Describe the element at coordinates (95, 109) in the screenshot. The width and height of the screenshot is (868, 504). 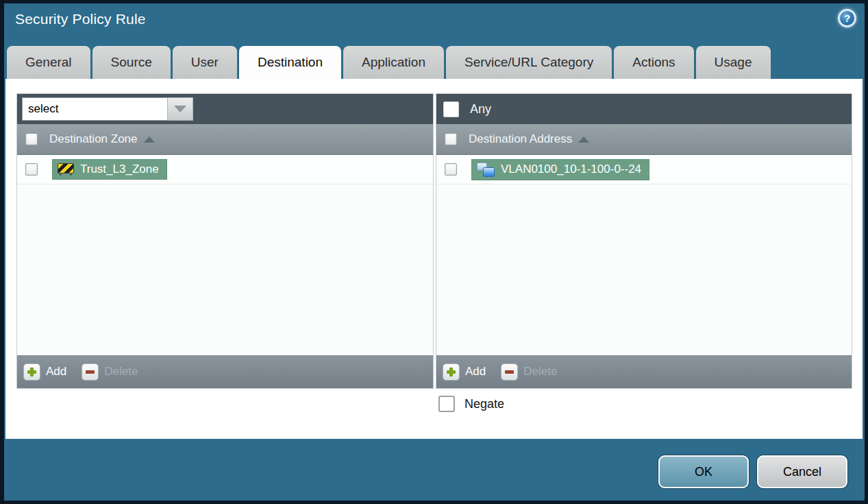
I see `zone-select-input` at that location.